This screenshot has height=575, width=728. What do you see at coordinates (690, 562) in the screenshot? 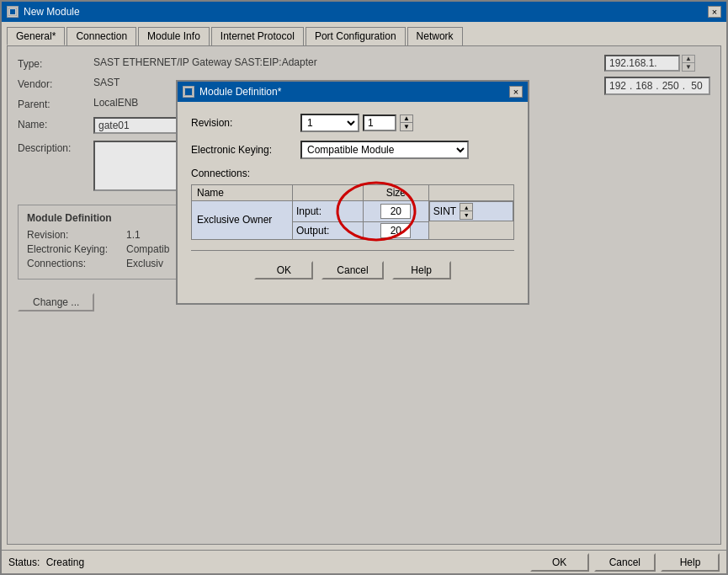
I see `status-help-button: Help` at bounding box center [690, 562].